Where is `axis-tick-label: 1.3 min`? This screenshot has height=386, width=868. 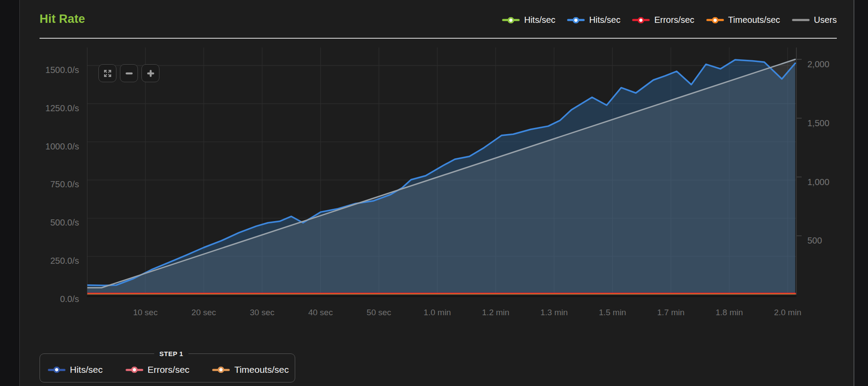 axis-tick-label: 1.3 min is located at coordinates (554, 313).